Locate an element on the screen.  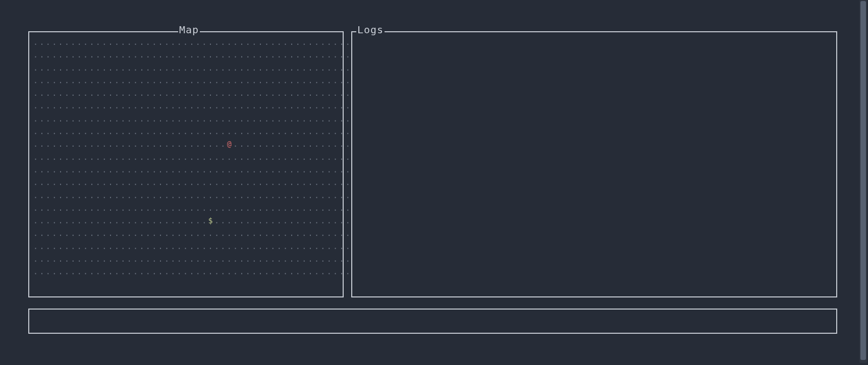
scrollbar-thumb is located at coordinates (863, 180).